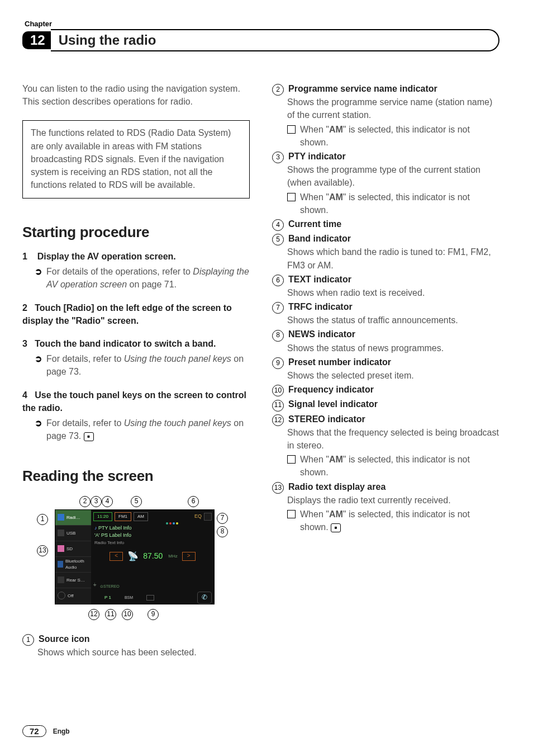  I want to click on seek-up-button: >, so click(189, 556).